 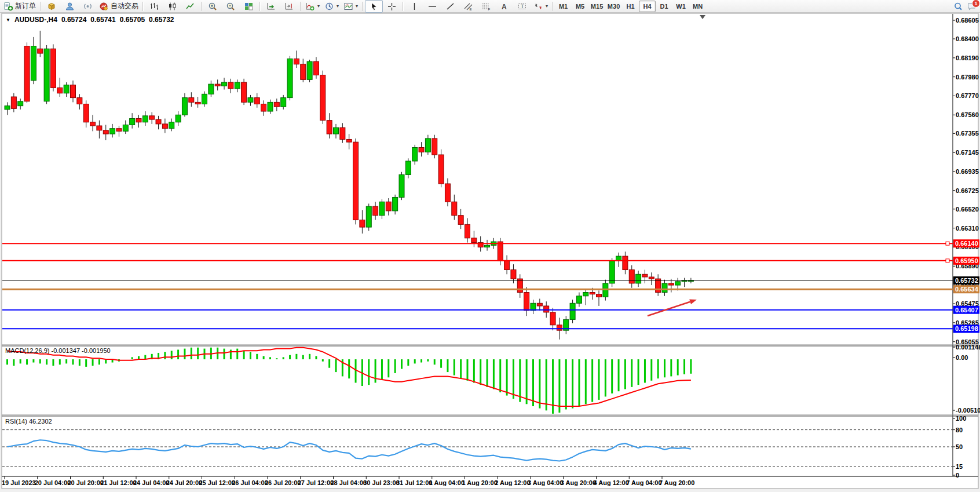 I want to click on time-tick-label: 3 Aug 20:00, so click(x=578, y=483).